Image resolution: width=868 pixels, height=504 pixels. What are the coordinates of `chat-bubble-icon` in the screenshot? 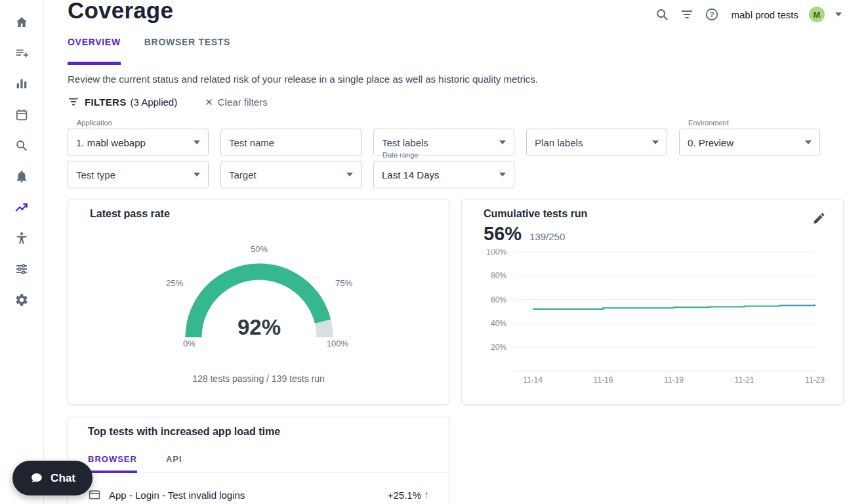 It's located at (37, 478).